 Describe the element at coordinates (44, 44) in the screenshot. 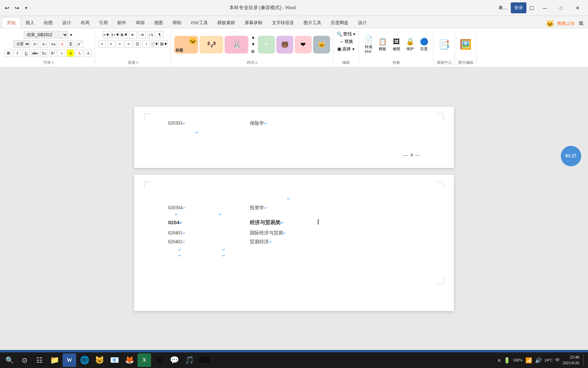

I see `font-size-decrease: A↓` at that location.